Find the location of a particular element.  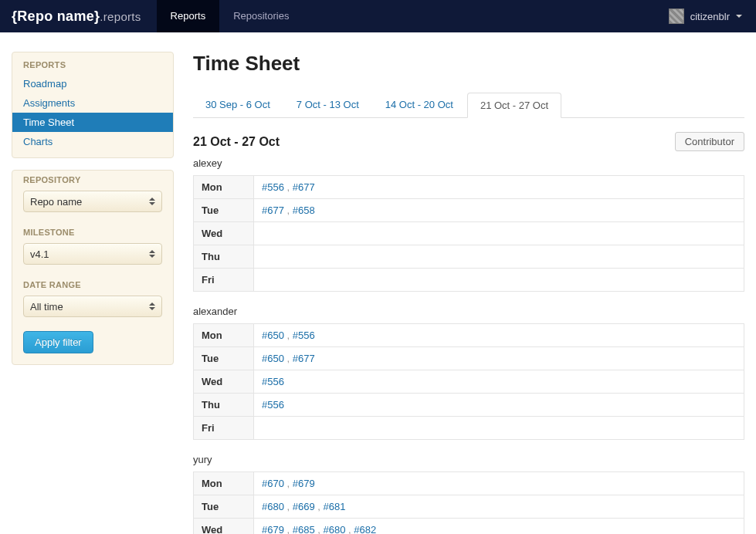

contributor-button: Contributor is located at coordinates (710, 142).